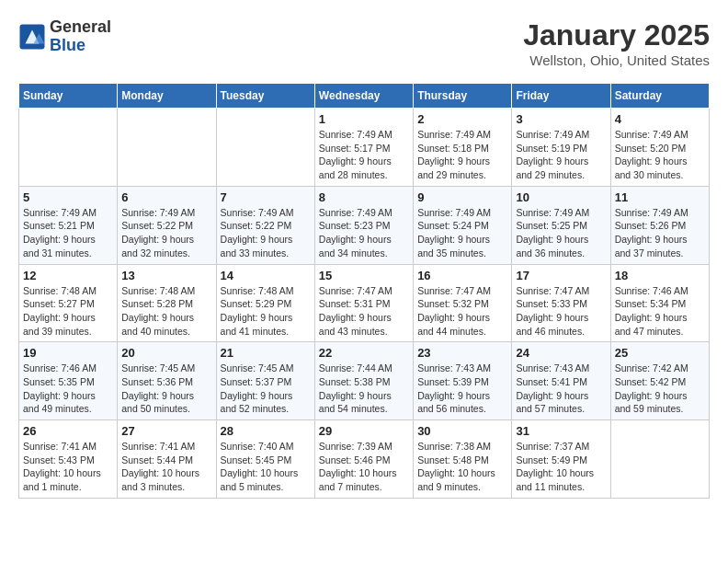 The height and width of the screenshot is (563, 728). What do you see at coordinates (463, 96) in the screenshot?
I see `day-header-thursday: Thursday` at bounding box center [463, 96].